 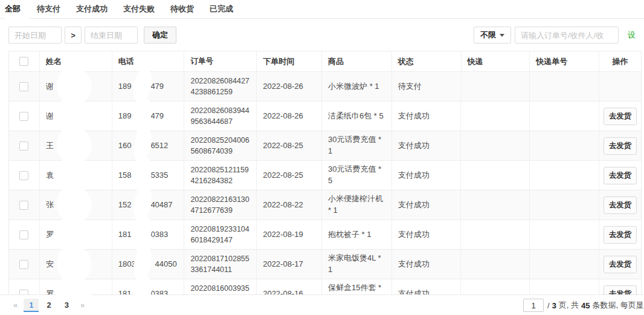 I want to click on tab-payment-failed: 支付失败, so click(x=139, y=10).